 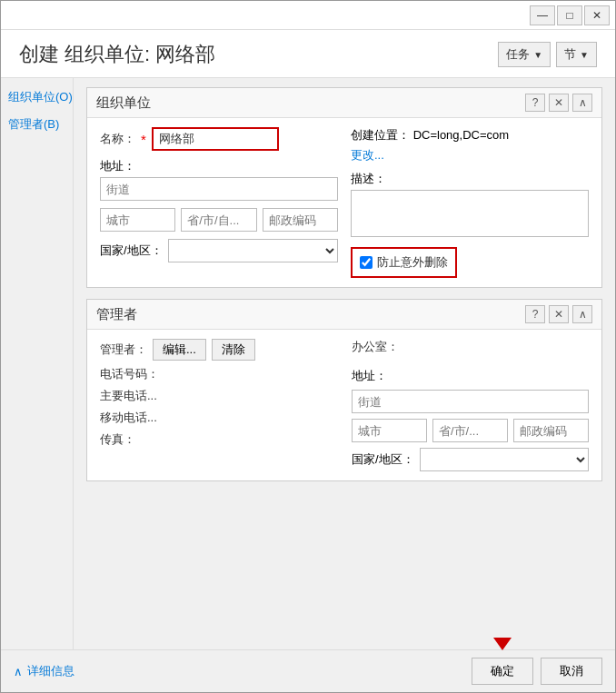 I want to click on page-title: 创建 组织单位: 网络部, so click(x=117, y=54).